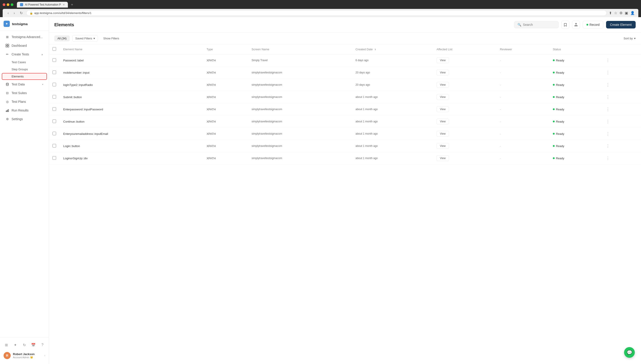 The width and height of the screenshot is (641, 364). I want to click on forward-button: ›, so click(14, 13).